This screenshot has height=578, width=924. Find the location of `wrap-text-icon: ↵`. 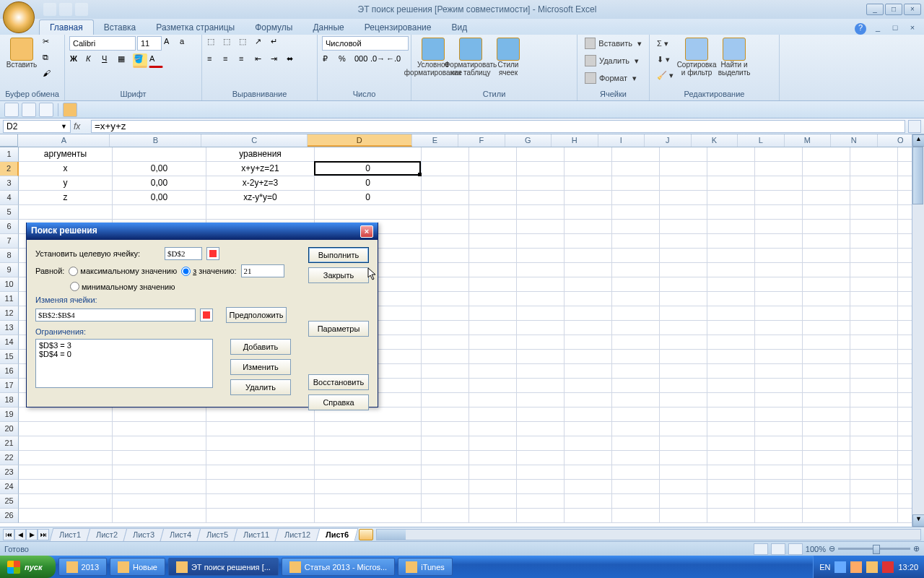

wrap-text-icon: ↵ is located at coordinates (277, 43).